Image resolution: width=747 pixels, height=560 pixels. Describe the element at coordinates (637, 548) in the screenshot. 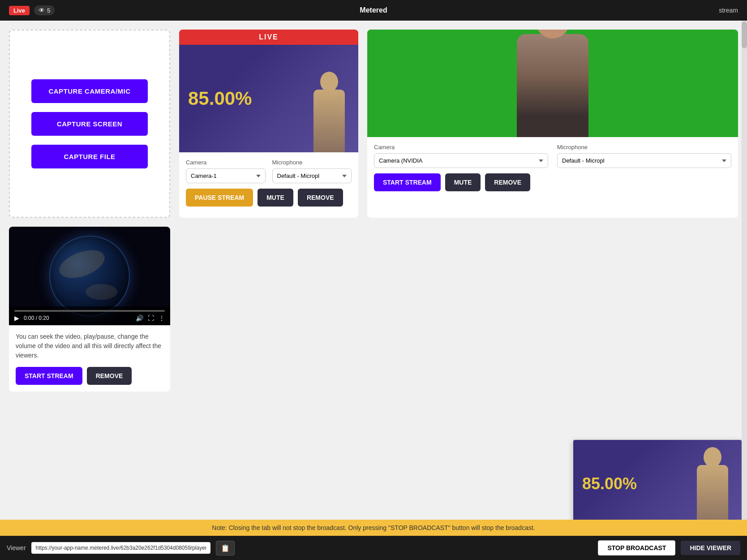

I see `stop-broadcast-button: STOP BROADCAST` at that location.